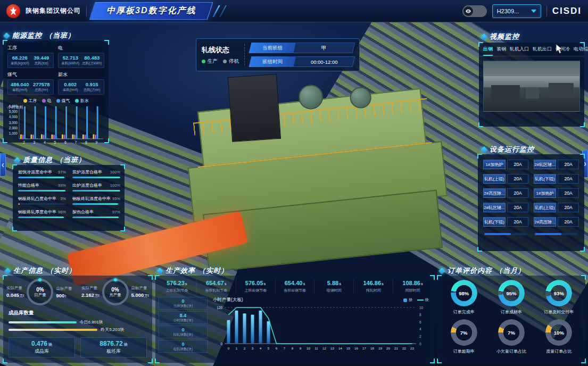 The height and width of the screenshot is (366, 588). I want to click on quality-panel: 超快冷温度命中率97%装炉温度合格率100%性能合格率99%出炉温度合格率100…, so click(69, 198).